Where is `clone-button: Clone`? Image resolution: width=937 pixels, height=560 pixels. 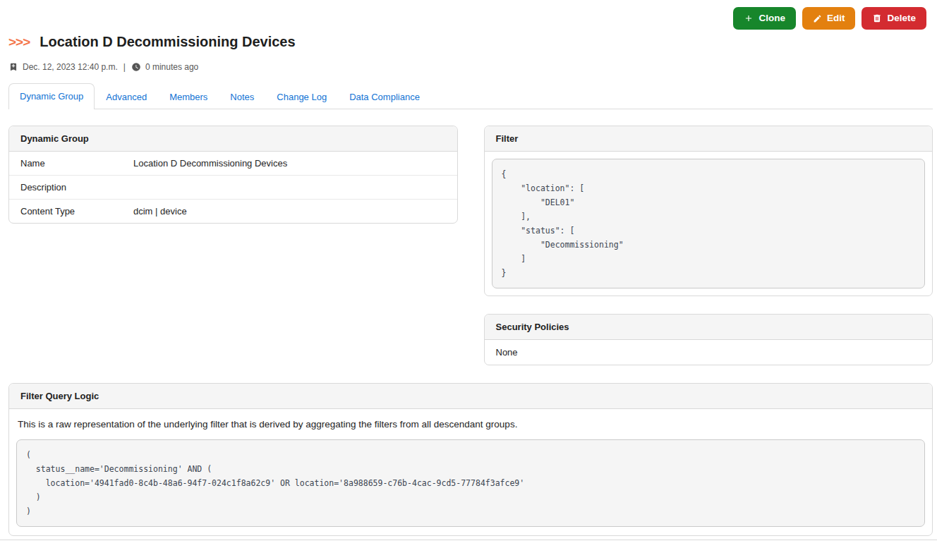
clone-button: Clone is located at coordinates (765, 18).